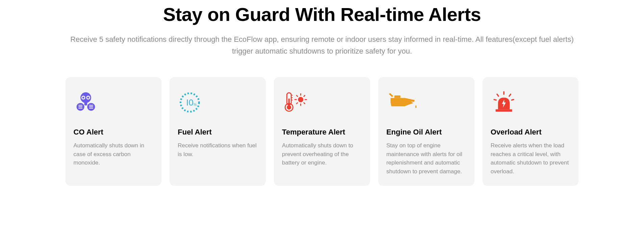  Describe the element at coordinates (426, 158) in the screenshot. I see `card-description: Stay on top of engine maintenance with a…` at that location.